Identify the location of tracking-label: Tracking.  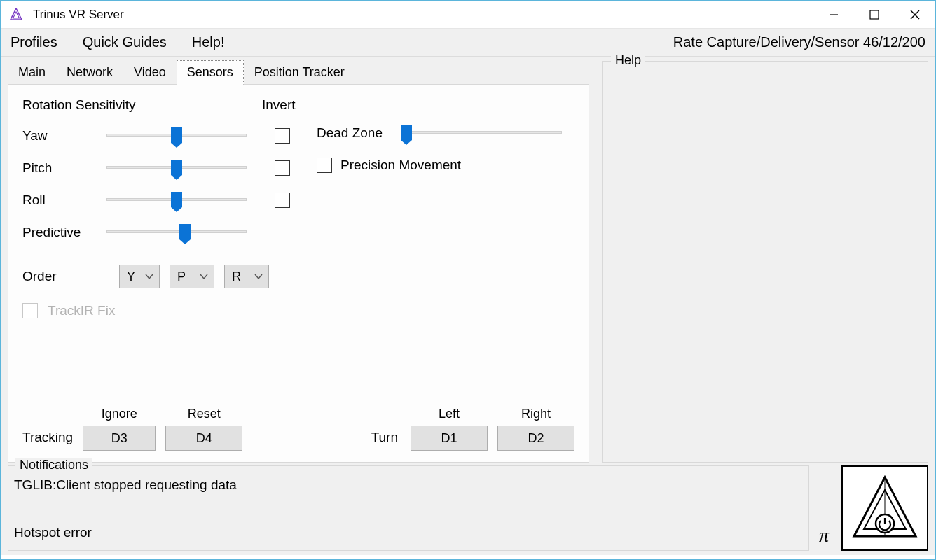
(48, 440).